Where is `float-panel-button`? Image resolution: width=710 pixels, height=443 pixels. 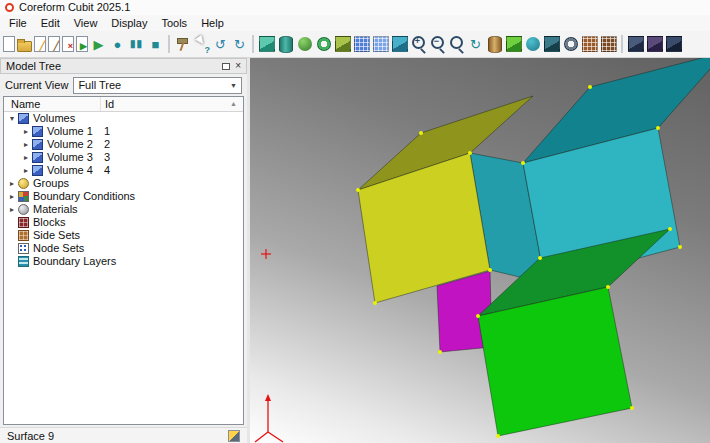 float-panel-button is located at coordinates (226, 66).